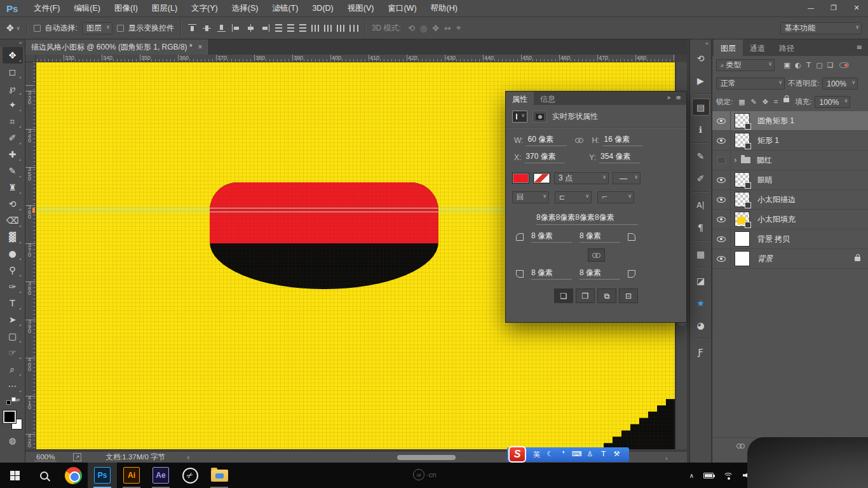 The image size is (868, 488). Describe the element at coordinates (701, 254) in the screenshot. I see `patterns-panel-icon: ▦` at that location.